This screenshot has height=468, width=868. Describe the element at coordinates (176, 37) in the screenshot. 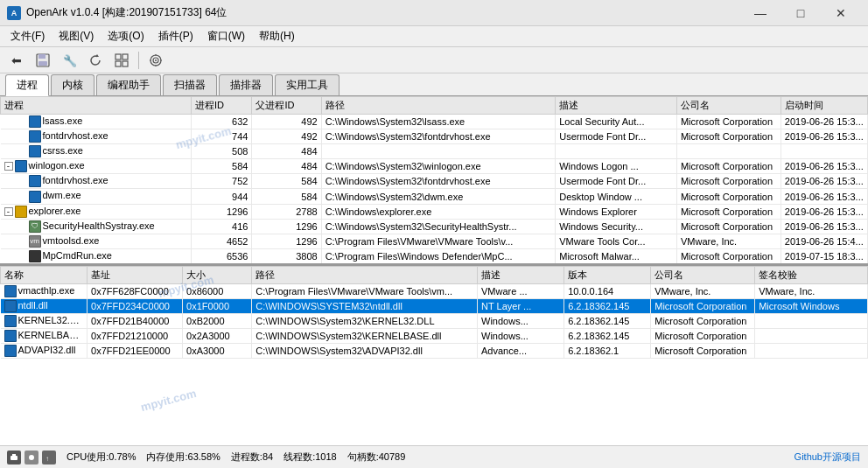

I see `menu-item-插件p: 插件(P)` at that location.